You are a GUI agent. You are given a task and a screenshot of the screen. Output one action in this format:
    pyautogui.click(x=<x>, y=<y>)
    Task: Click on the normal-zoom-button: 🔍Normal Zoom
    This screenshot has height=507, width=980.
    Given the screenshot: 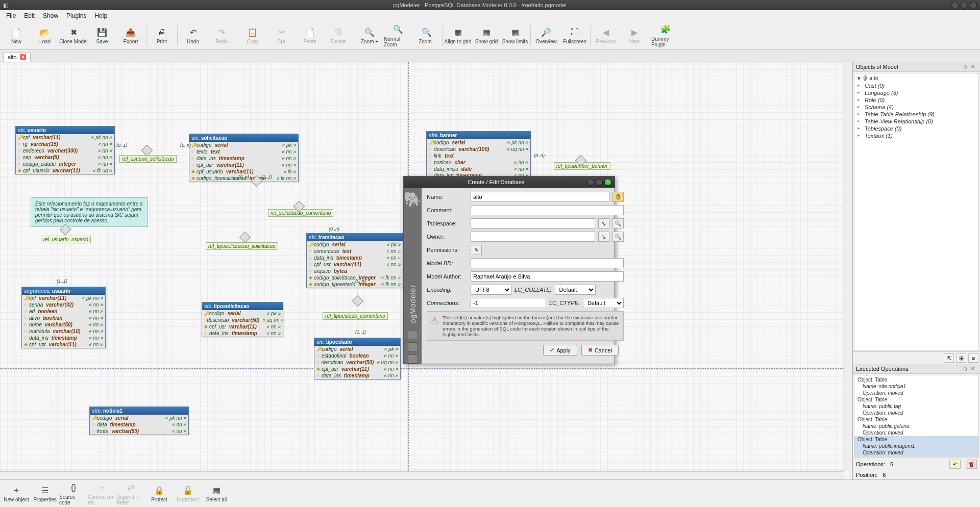 What is the action you would take?
    pyautogui.click(x=398, y=36)
    